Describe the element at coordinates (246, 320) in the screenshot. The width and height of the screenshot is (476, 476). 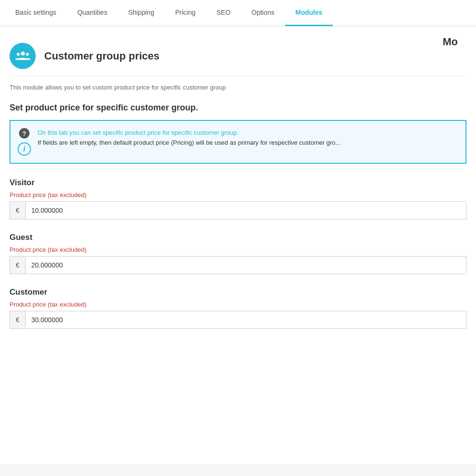
I see `price-input-customer` at that location.